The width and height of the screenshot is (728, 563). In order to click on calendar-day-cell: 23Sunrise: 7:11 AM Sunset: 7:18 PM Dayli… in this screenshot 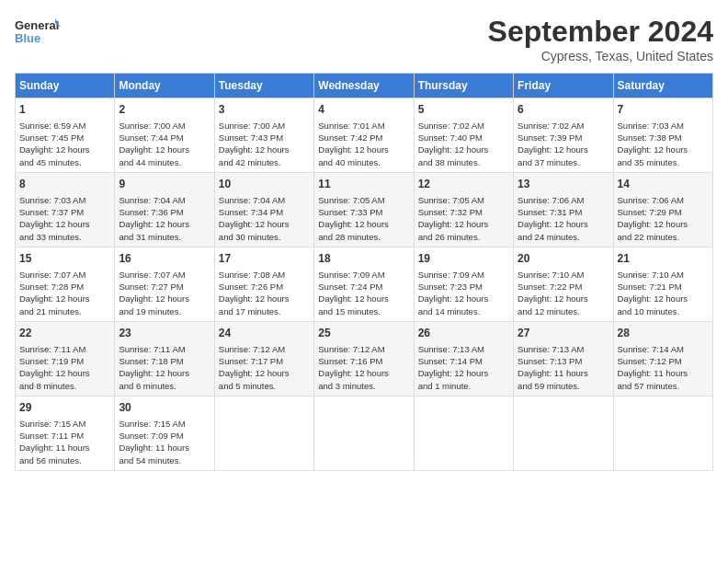, I will do `click(165, 359)`.